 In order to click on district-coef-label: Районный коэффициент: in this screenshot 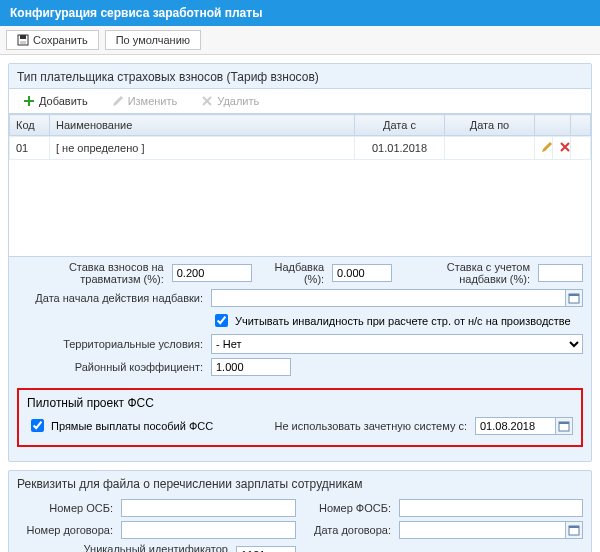, I will do `click(112, 367)`.